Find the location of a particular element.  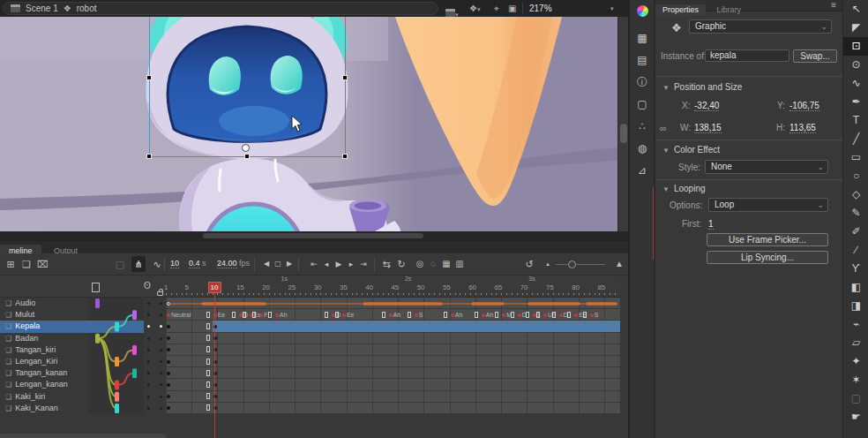

eraser-tool: ▱ is located at coordinates (856, 343).